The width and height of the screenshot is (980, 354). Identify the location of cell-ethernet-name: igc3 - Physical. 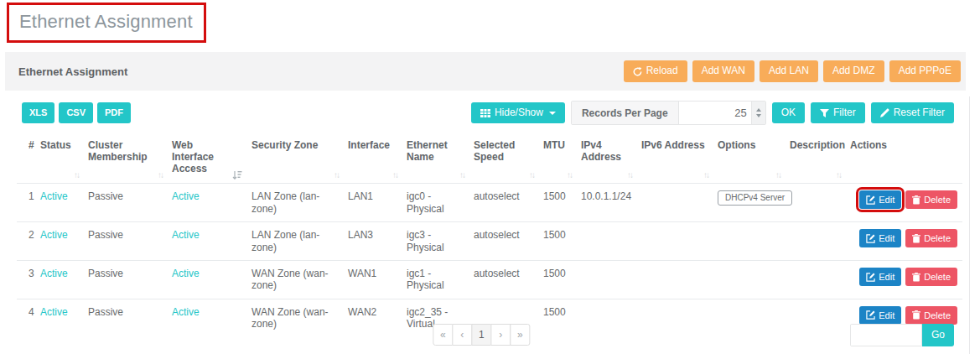
(435, 242).